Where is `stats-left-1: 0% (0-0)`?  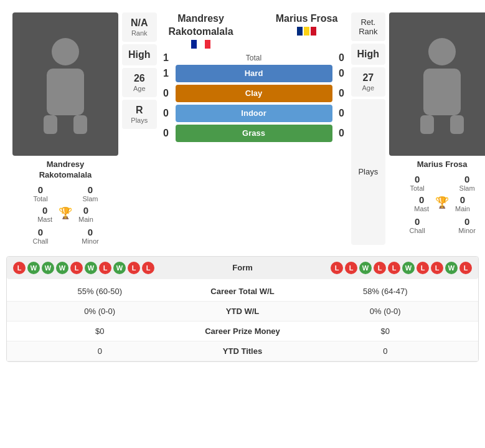
stats-left-1: 0% (0-0) is located at coordinates (100, 312).